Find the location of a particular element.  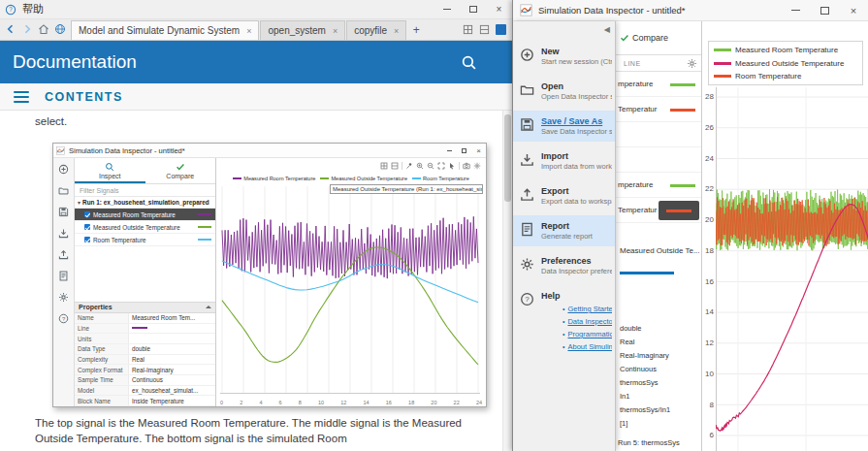

signal-label: Room Temperature is located at coordinates (120, 241).